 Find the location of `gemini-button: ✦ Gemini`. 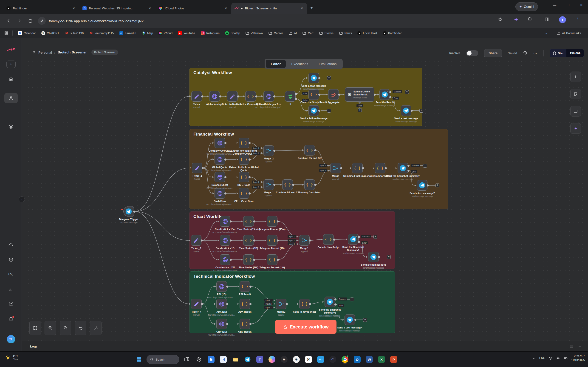

gemini-button: ✦ Gemini is located at coordinates (527, 7).